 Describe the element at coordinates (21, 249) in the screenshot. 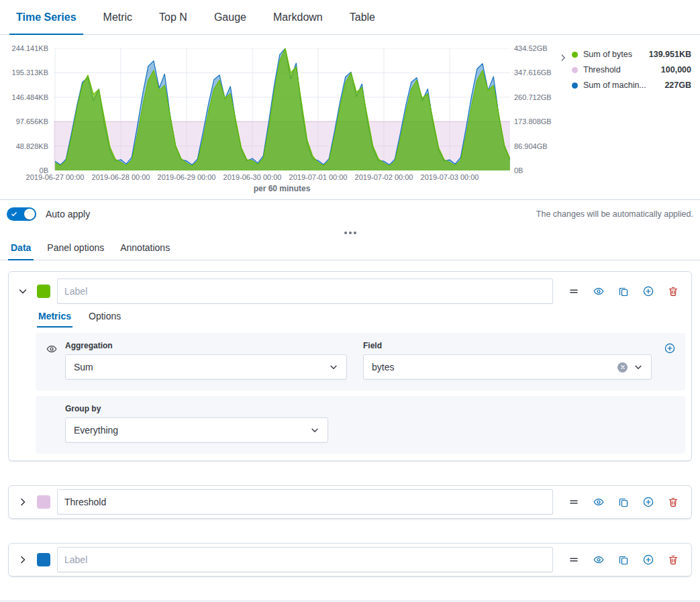

I see `tab-data: Data` at that location.